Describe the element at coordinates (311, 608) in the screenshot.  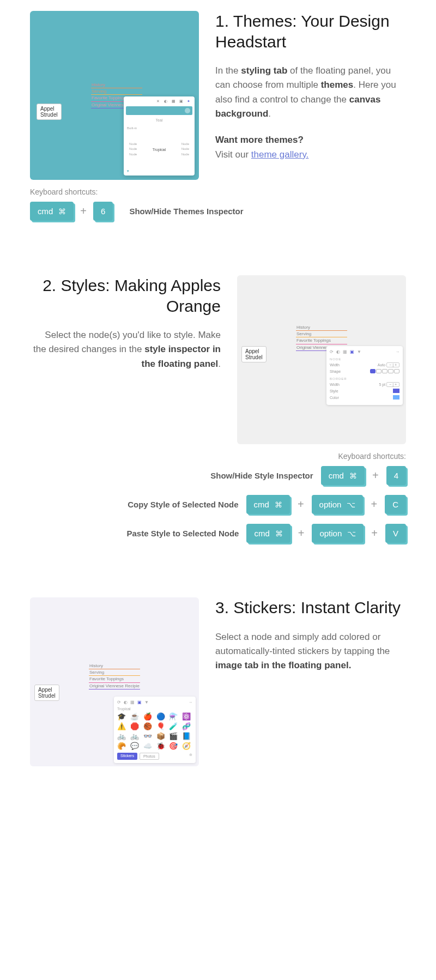
I see `section3-title: 3. Stickers: Instant Clarity` at that location.